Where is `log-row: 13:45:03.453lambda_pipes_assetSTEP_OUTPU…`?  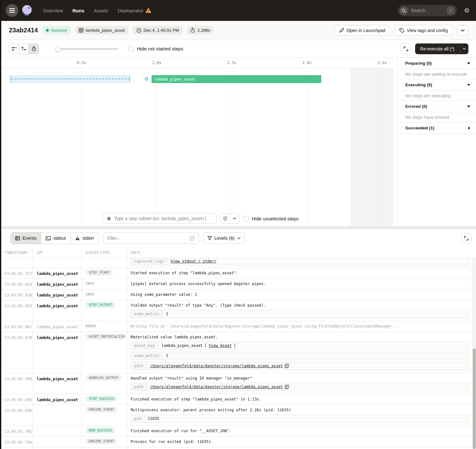 log-row: 13:45:03.453lambda_pipes_assetSTEP_OUTPU… is located at coordinates (238, 311).